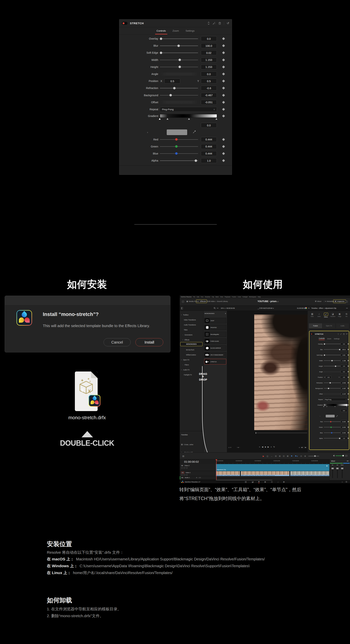  Describe the element at coordinates (117, 342) in the screenshot. I see `cancel-button: Cancel` at that location.